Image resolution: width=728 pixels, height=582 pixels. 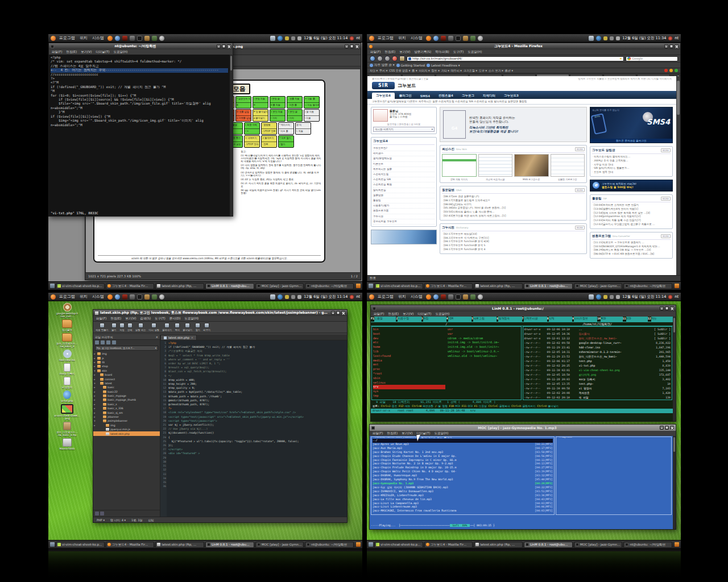 What do you see at coordinates (126, 354) in the screenshot?
I see `tree-row: ▸ img` at bounding box center [126, 354].